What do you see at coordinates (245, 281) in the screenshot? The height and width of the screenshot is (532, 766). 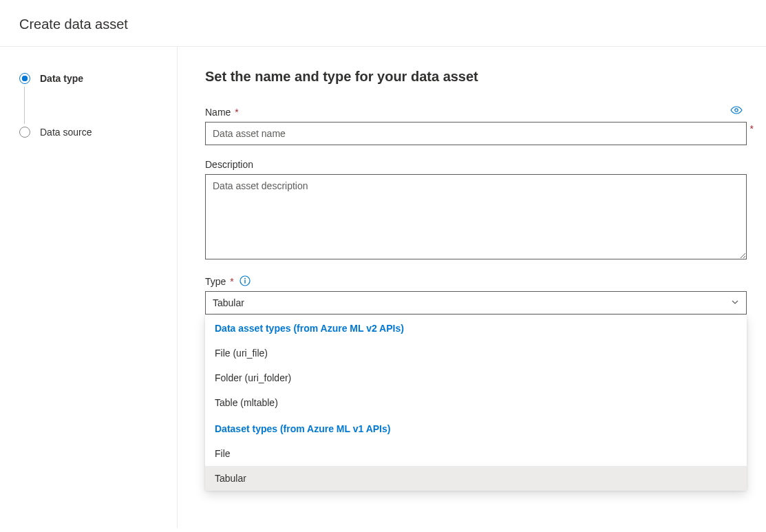 I see `info-icon` at bounding box center [245, 281].